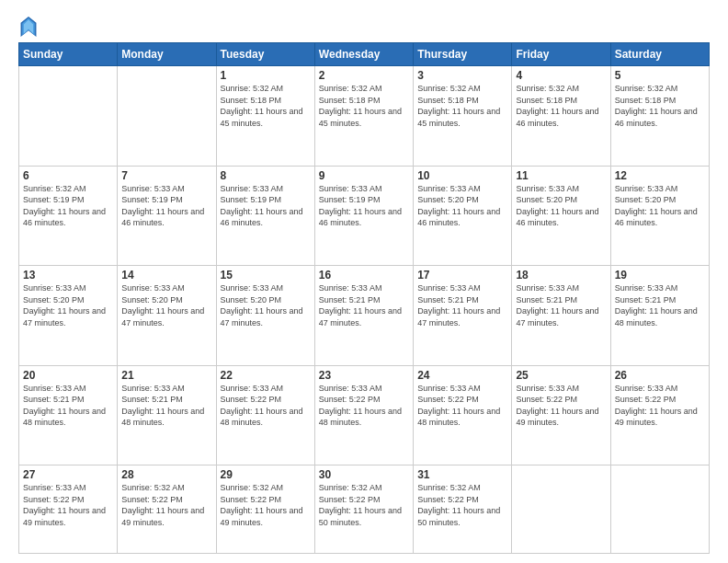 The height and width of the screenshot is (563, 728). What do you see at coordinates (364, 176) in the screenshot?
I see `day-number: 9` at bounding box center [364, 176].